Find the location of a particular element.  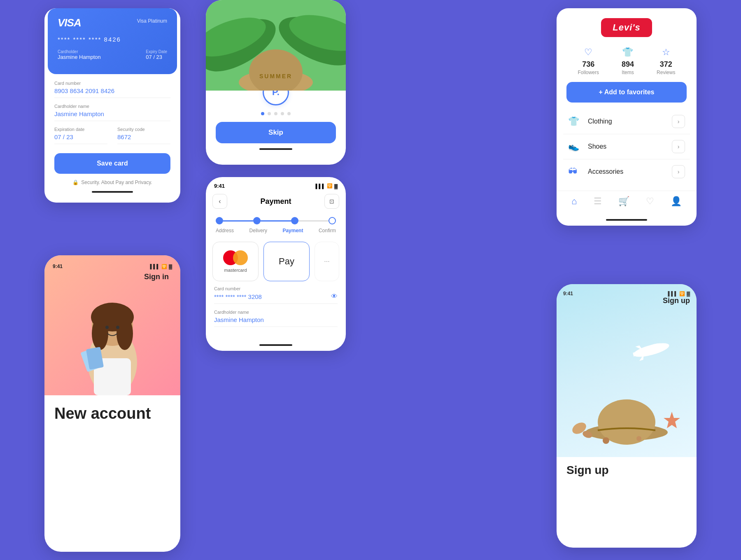

mc-circle-orange is located at coordinates (240, 258).